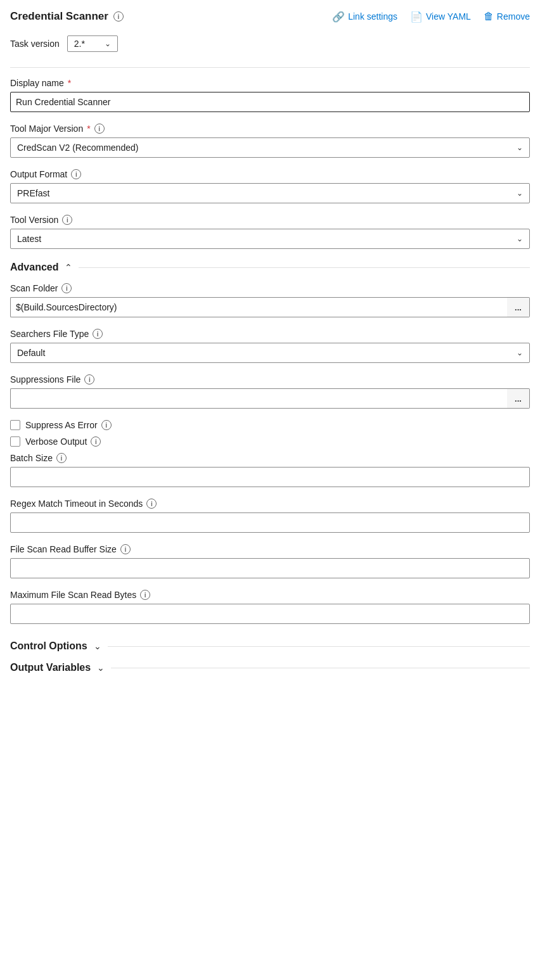 This screenshot has height=980, width=540. Describe the element at coordinates (106, 425) in the screenshot. I see `suppress-as-error-info-icon: i` at that location.